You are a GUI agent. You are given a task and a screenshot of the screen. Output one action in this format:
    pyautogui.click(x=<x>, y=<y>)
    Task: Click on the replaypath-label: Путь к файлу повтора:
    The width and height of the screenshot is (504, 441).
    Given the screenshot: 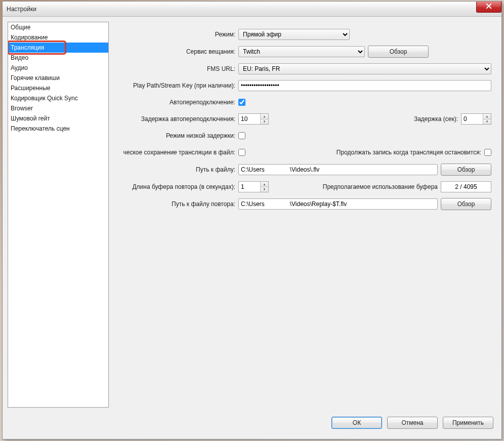 What is the action you would take?
    pyautogui.click(x=176, y=204)
    